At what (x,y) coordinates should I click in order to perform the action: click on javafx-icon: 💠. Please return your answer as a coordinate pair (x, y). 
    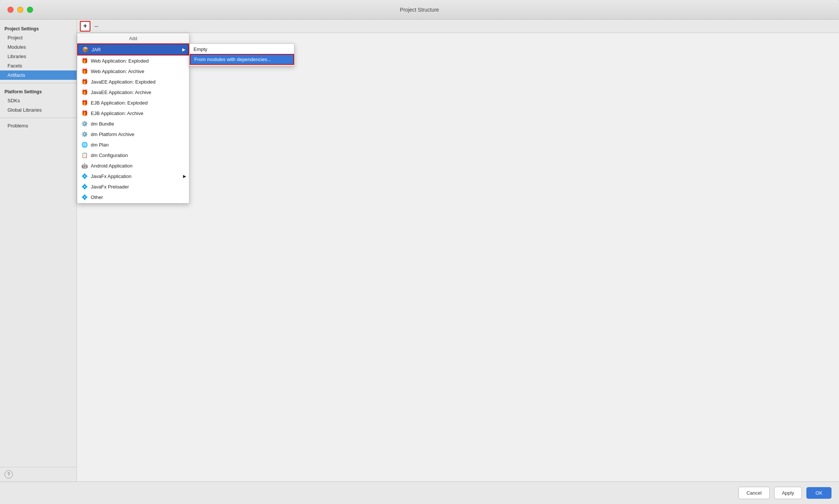
    Looking at the image, I should click on (84, 176).